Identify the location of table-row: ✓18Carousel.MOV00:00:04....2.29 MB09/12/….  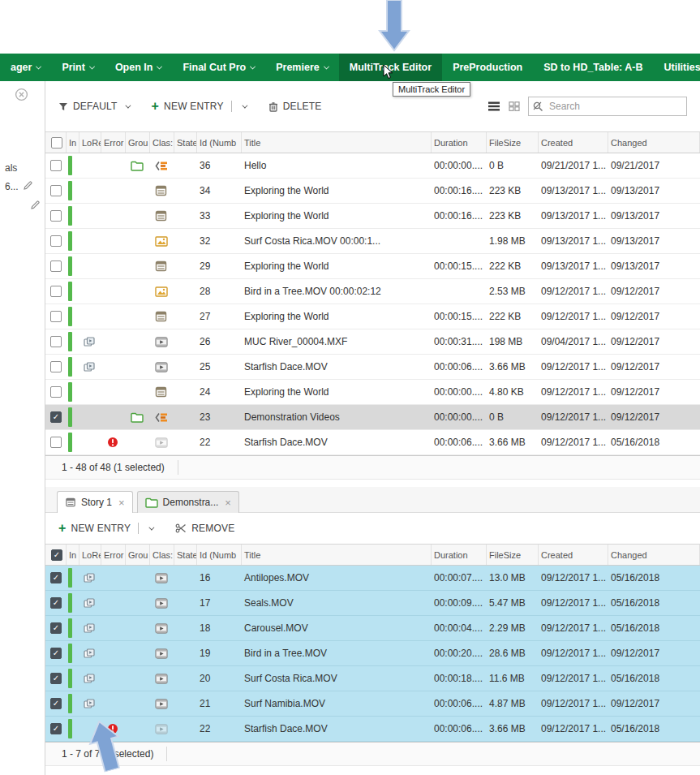
(373, 628).